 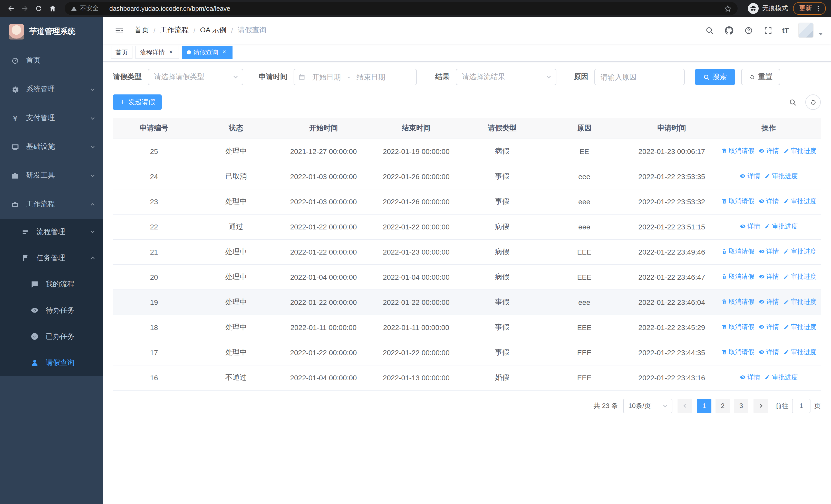 What do you see at coordinates (806, 30) in the screenshot?
I see `user-avatar` at bounding box center [806, 30].